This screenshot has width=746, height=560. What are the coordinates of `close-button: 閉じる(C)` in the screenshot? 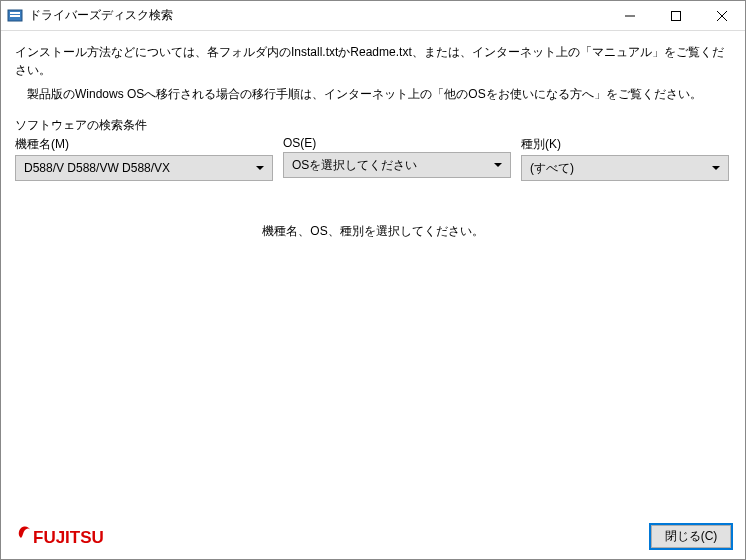 It's located at (691, 536).